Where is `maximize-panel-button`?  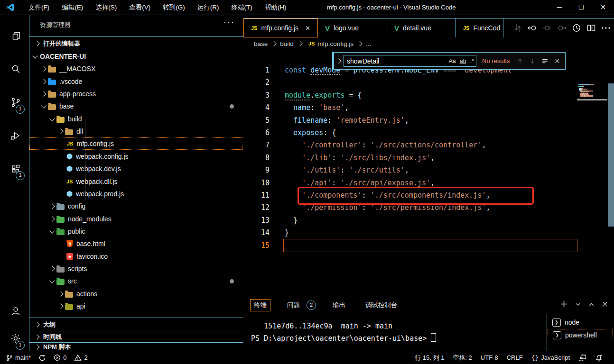
maximize-panel-button is located at coordinates (591, 304).